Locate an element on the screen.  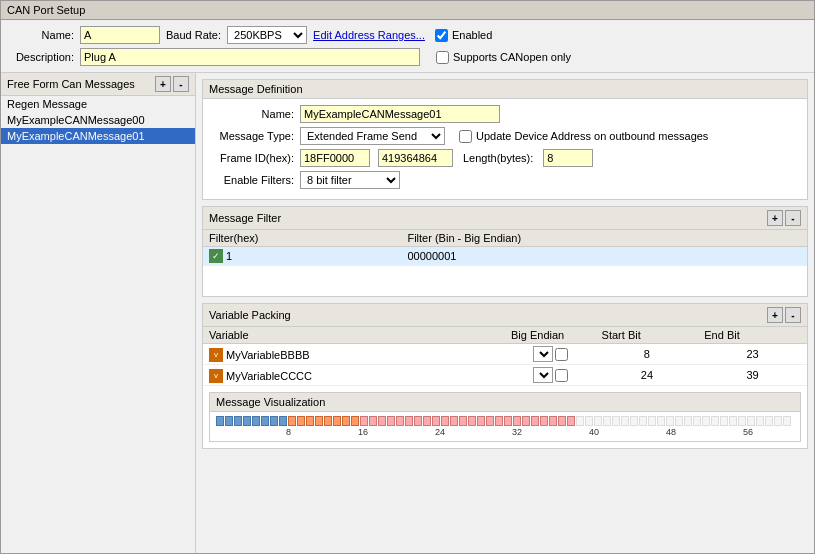
var-startbit-cell: 8 is located at coordinates (648, 354).